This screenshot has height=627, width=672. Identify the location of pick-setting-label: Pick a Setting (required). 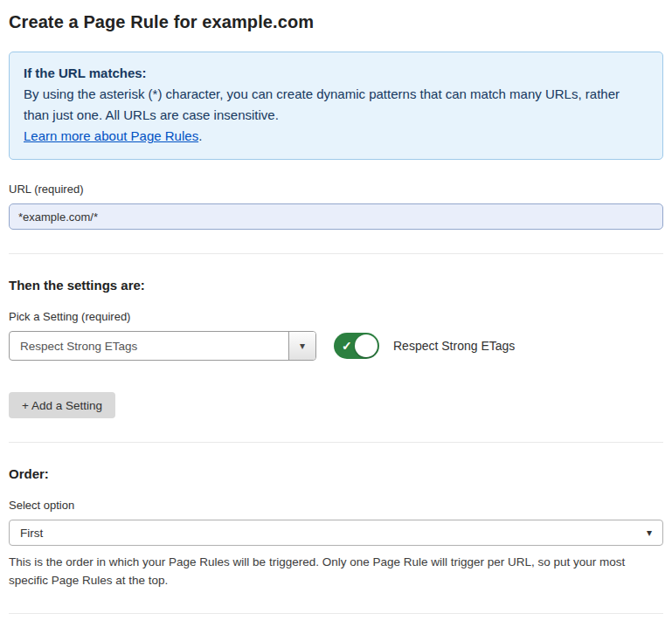
(336, 316).